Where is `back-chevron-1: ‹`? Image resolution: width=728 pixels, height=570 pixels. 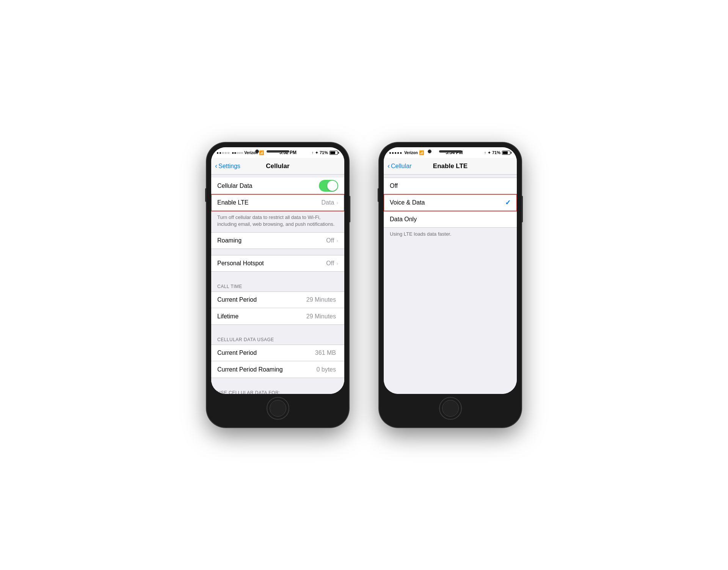
back-chevron-1: ‹ is located at coordinates (216, 166).